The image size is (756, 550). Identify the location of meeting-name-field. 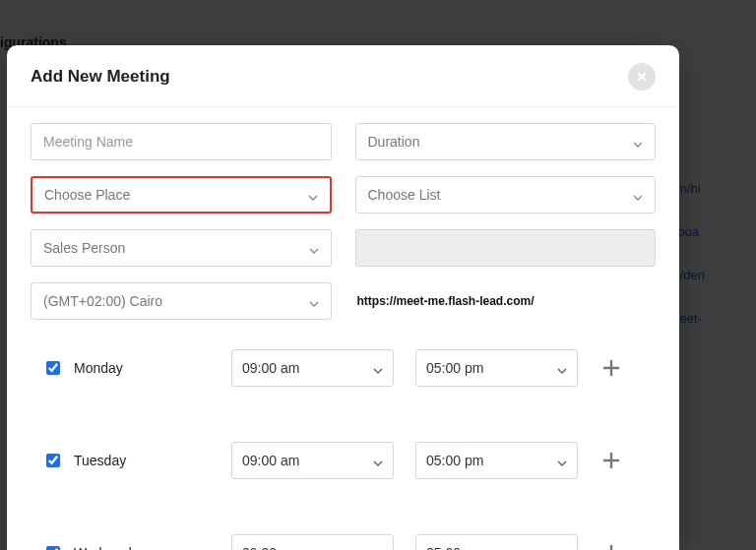
(181, 142).